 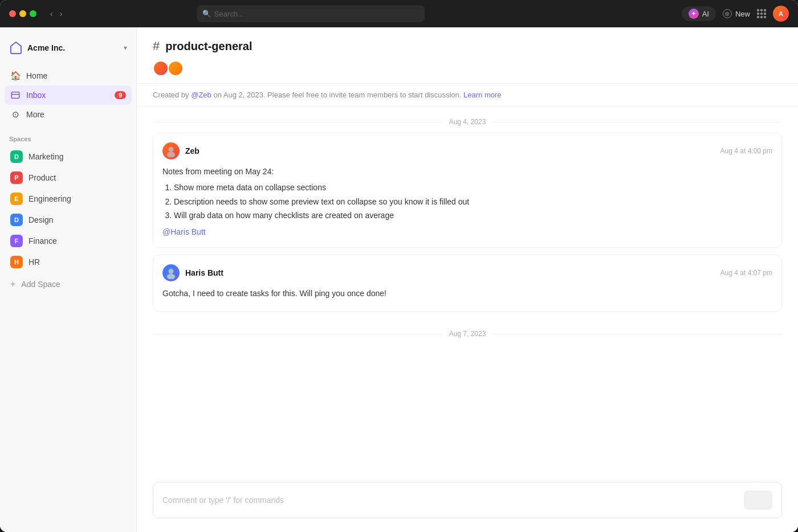 I want to click on date-divider-1: Aug 4, 2023, so click(x=467, y=120).